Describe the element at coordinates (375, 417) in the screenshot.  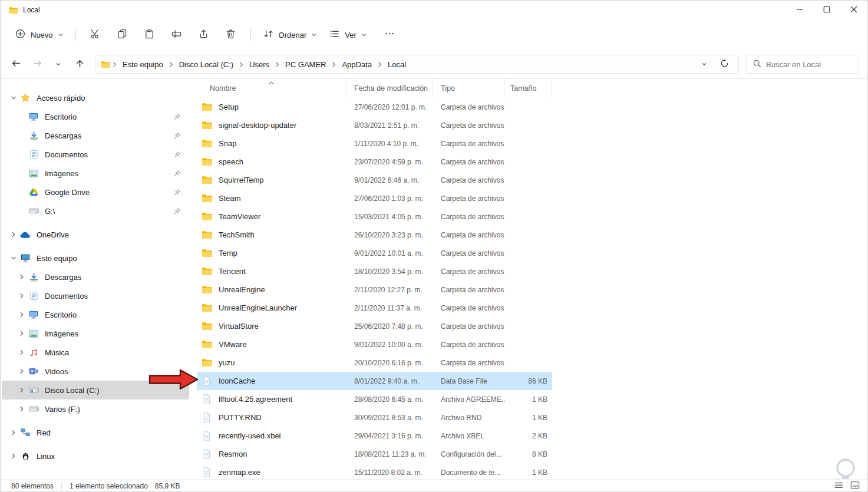
I see `file-row-putty-rnd: PUTTY.RND30/09/2021 8:53 a. m.Archivo RN…` at that location.